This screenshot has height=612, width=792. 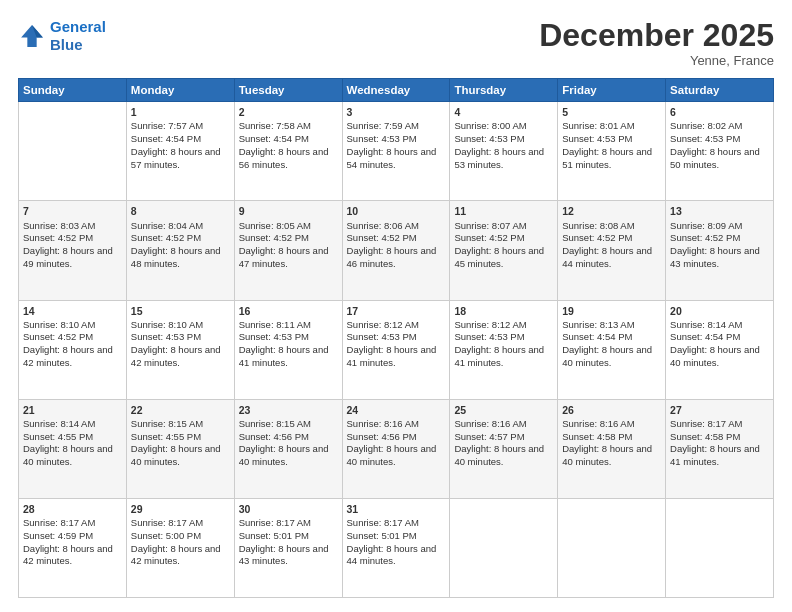 What do you see at coordinates (180, 152) in the screenshot?
I see `calendar-cell: 1Sunrise: 7:57 AMSunset: 4:54 PMDaylight…` at bounding box center [180, 152].